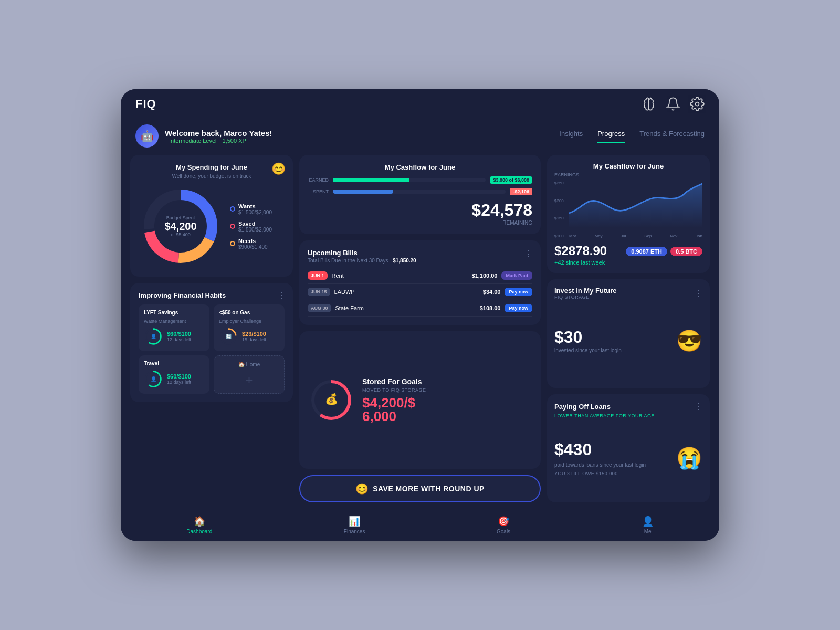 The height and width of the screenshot is (630, 840). I want to click on goals-donut: 💰, so click(331, 400).